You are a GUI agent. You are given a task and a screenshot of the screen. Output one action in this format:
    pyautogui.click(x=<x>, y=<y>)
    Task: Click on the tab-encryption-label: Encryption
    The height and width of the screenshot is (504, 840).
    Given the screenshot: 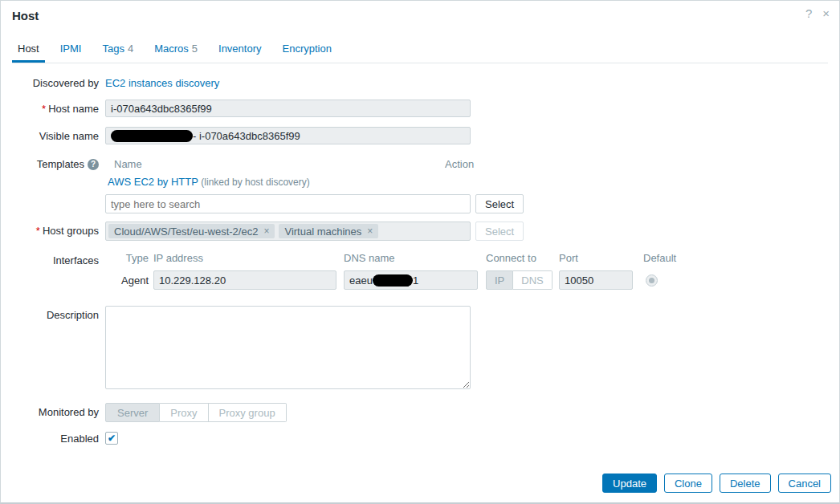 What is the action you would take?
    pyautogui.click(x=307, y=48)
    